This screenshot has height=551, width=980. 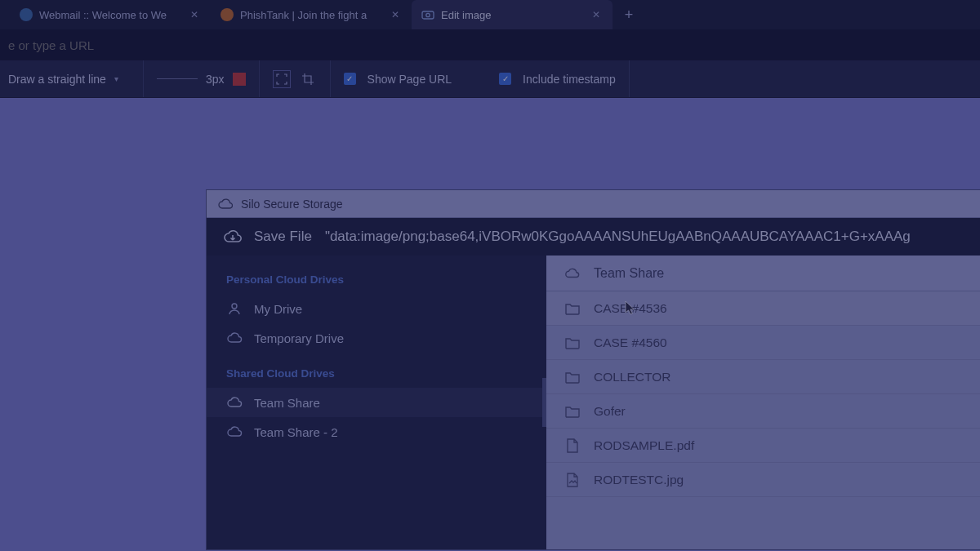 I want to click on color-swatch, so click(x=239, y=79).